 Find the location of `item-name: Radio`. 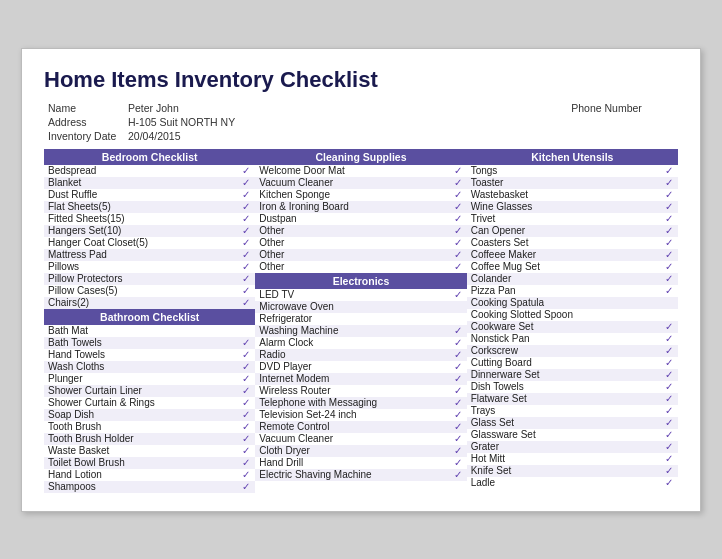

item-name: Radio is located at coordinates (355, 354).